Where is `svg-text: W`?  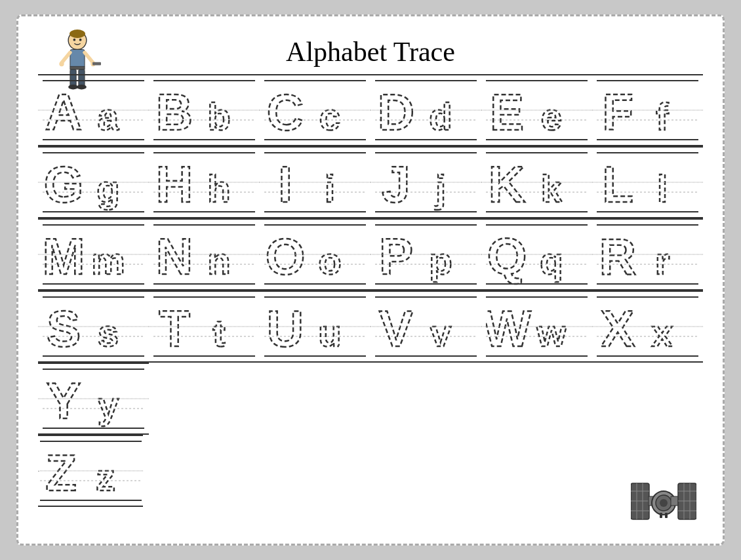
svg-text: W is located at coordinates (509, 329).